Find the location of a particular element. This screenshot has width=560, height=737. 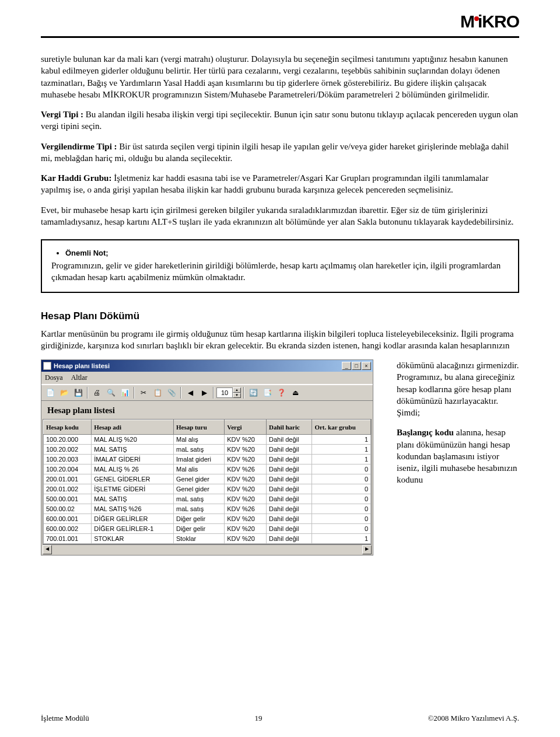

tb-help-icon: ❓ is located at coordinates (281, 393).